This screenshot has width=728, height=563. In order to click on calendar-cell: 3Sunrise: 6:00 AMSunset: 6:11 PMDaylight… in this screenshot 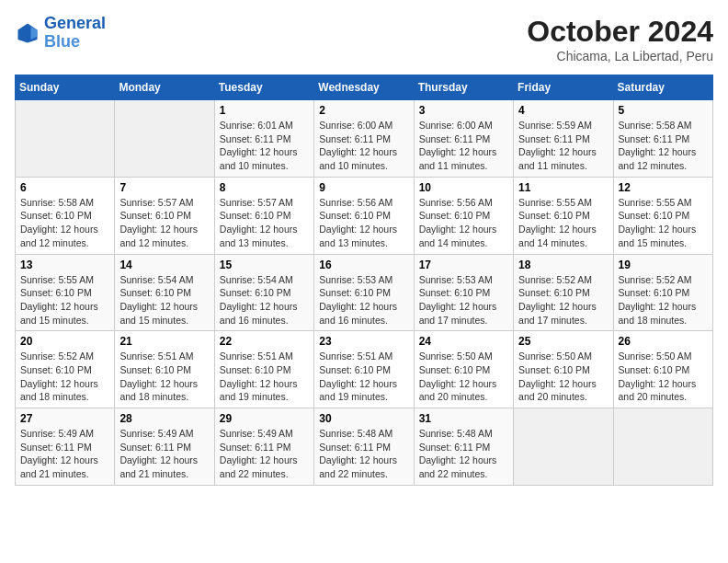, I will do `click(463, 139)`.